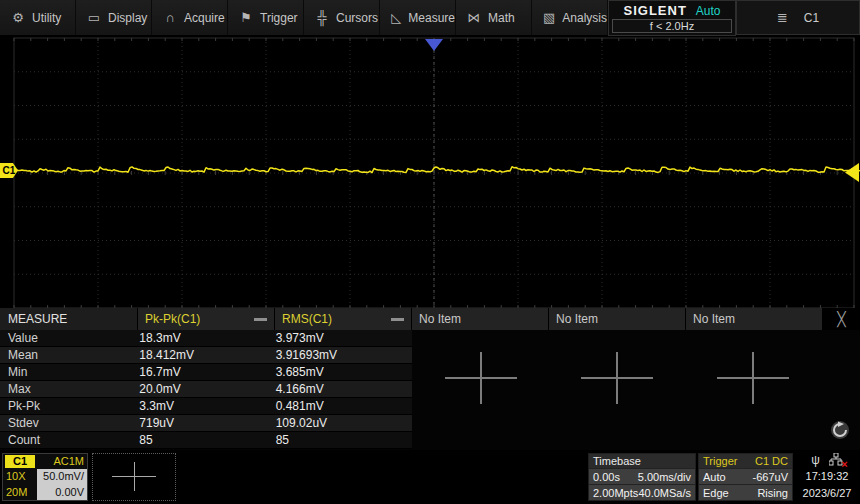  I want to click on utility-gear-icon: ⚙, so click(18, 18).